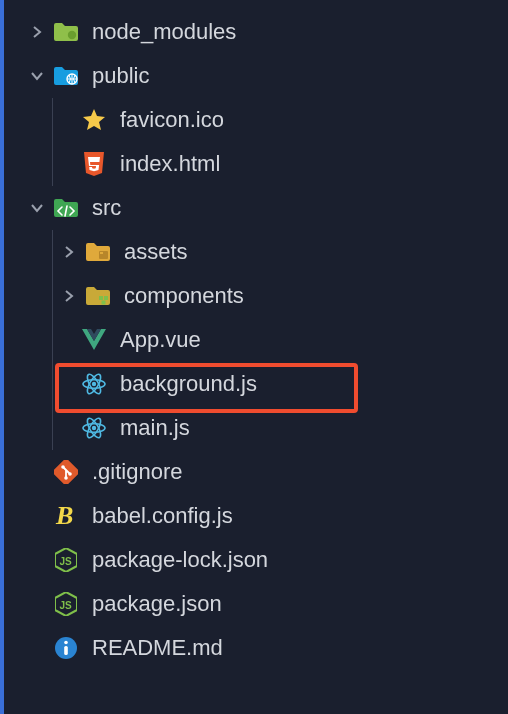  What do you see at coordinates (138, 472) in the screenshot?
I see `tree-item-label: .gitignore` at bounding box center [138, 472].